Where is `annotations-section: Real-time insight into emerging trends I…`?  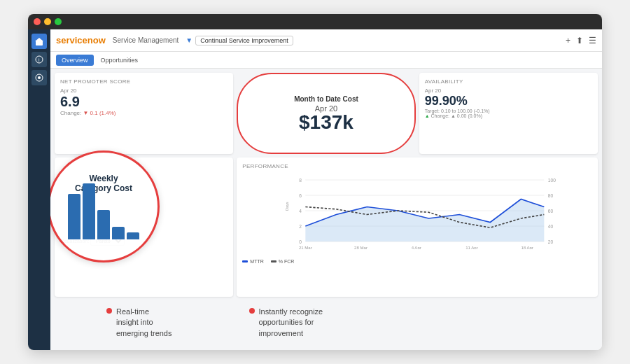
annotations-section: Real-time insight into emerging trends I… is located at coordinates (326, 326).